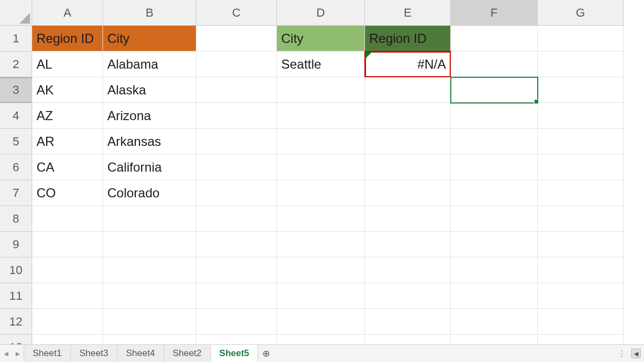 Image resolution: width=644 pixels, height=362 pixels. I want to click on cell-C3, so click(237, 90).